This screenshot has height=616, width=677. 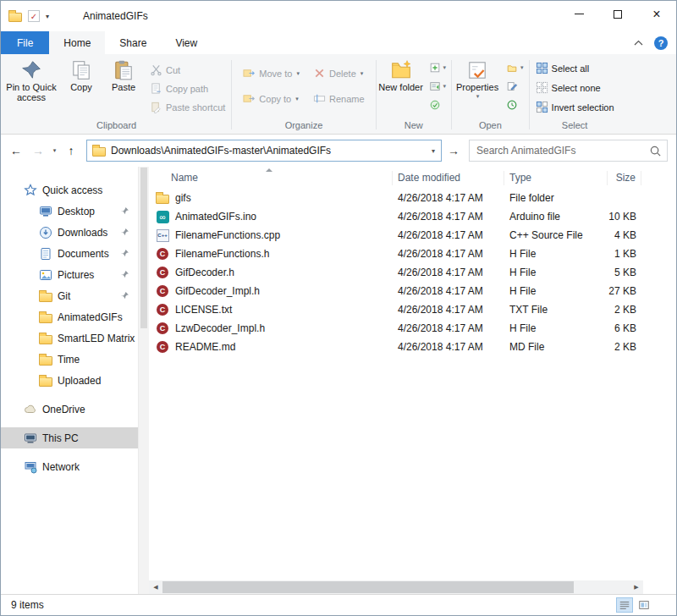 What do you see at coordinates (25, 42) in the screenshot?
I see `tab-file: File` at bounding box center [25, 42].